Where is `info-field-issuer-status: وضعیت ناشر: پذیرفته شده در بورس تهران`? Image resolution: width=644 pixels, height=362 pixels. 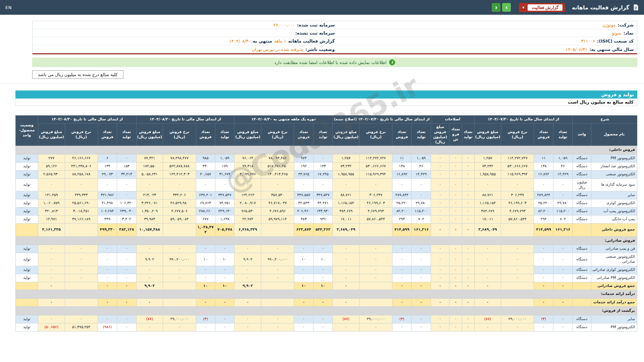
info-field-issuer-status: وضعیت ناشر: پذیرفته شده در بورس تهران is located at coordinates (185, 50).